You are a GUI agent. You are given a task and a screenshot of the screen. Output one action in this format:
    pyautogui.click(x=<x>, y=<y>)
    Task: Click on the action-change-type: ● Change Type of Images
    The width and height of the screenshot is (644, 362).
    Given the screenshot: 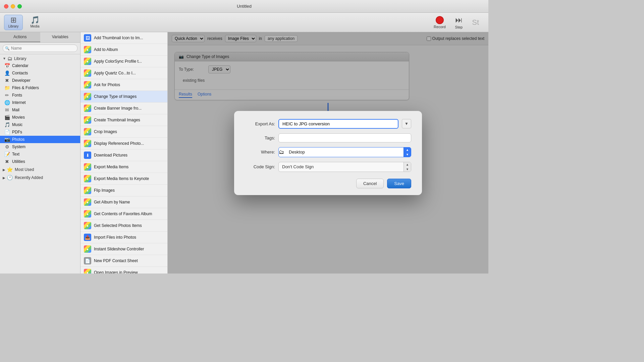 What is the action you would take?
    pyautogui.click(x=124, y=97)
    